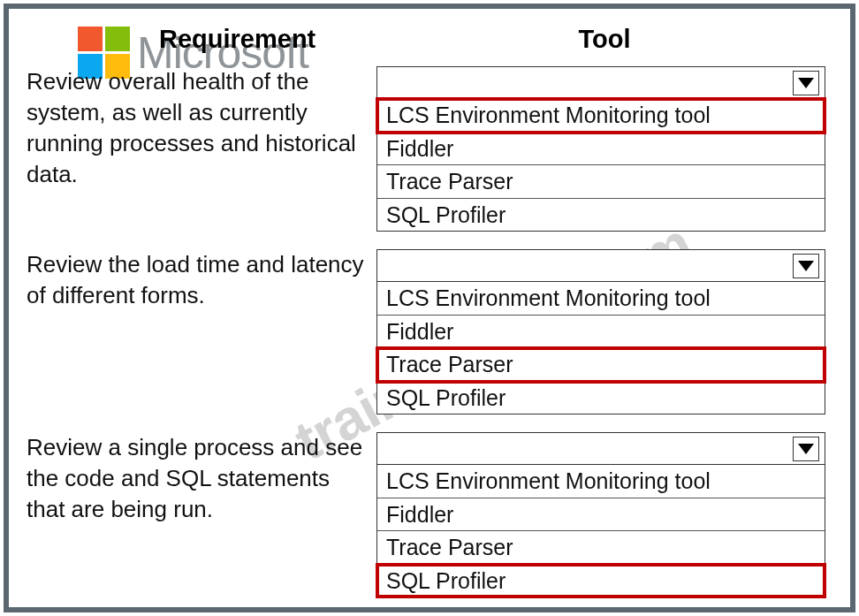 This screenshot has height=616, width=859. Describe the element at coordinates (201, 479) in the screenshot. I see `requirement-text: Review a single process and see the code…` at that location.